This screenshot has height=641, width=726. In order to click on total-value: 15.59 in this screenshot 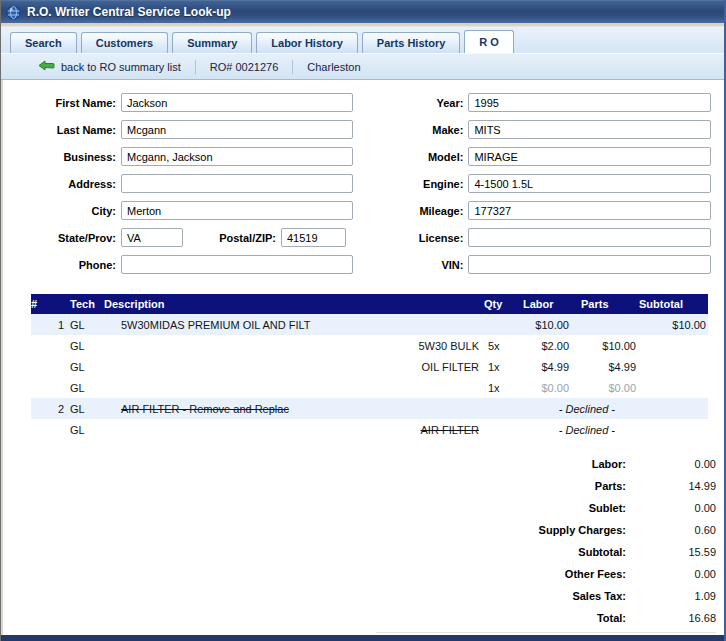, I will do `click(683, 552)`.